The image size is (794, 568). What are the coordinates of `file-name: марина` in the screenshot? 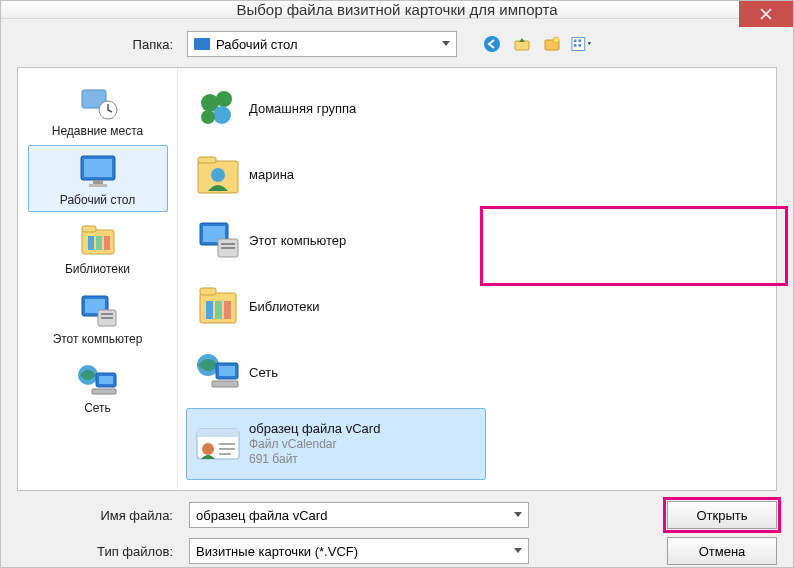 It's located at (272, 175).